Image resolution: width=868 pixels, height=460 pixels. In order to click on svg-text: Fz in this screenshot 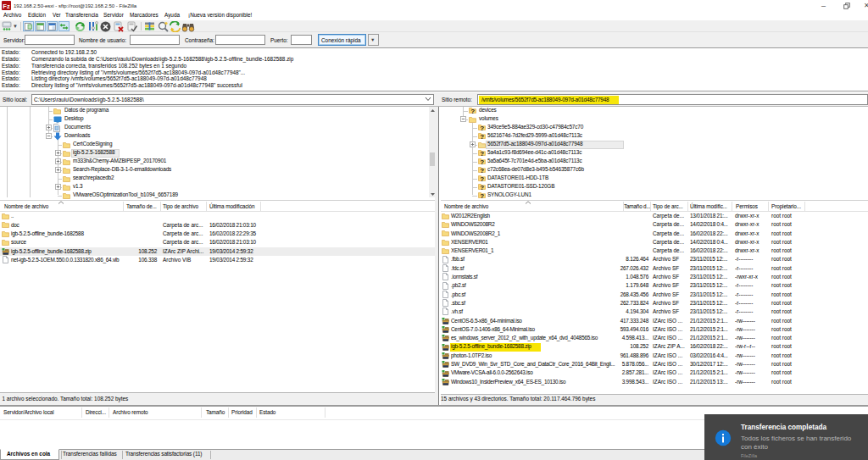, I will do `click(7, 7)`.